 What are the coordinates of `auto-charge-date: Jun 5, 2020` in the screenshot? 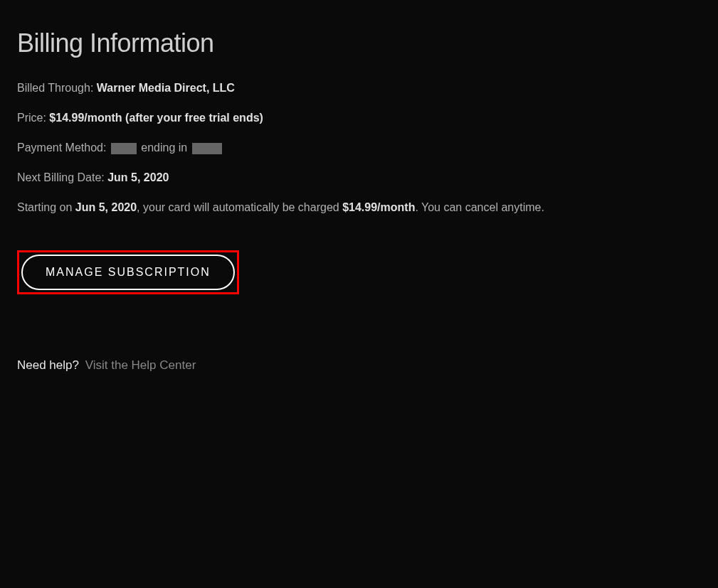 It's located at (106, 208).